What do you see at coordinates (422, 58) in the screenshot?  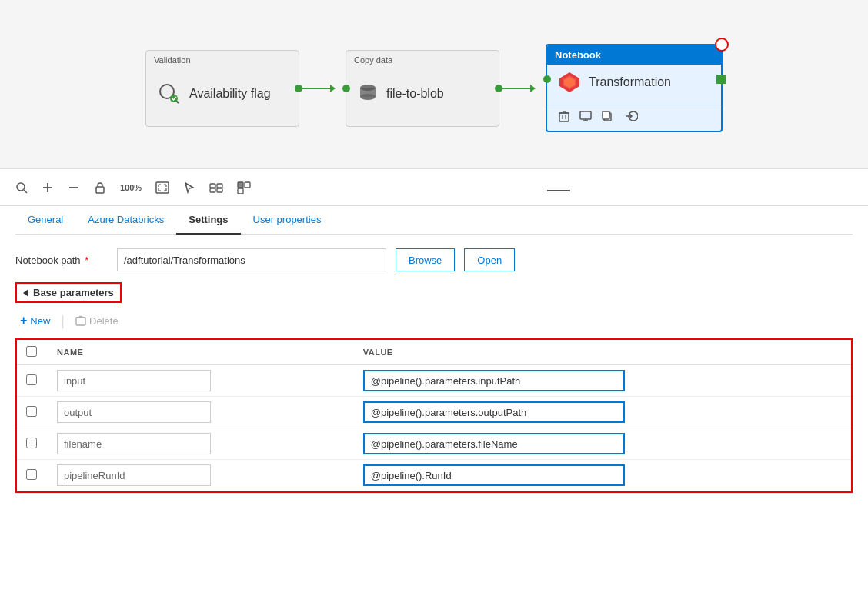 I see `copy-header: Copy data` at bounding box center [422, 58].